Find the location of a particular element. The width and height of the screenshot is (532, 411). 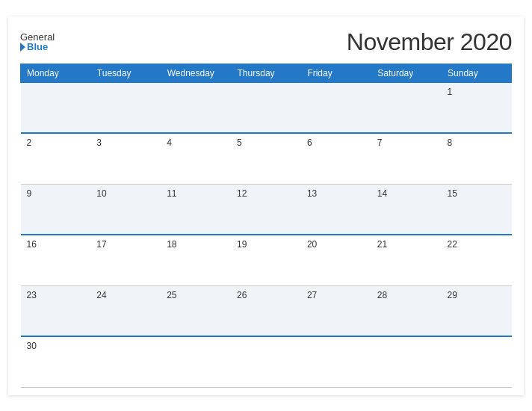

header-wednesday: Wednesday is located at coordinates (196, 73).